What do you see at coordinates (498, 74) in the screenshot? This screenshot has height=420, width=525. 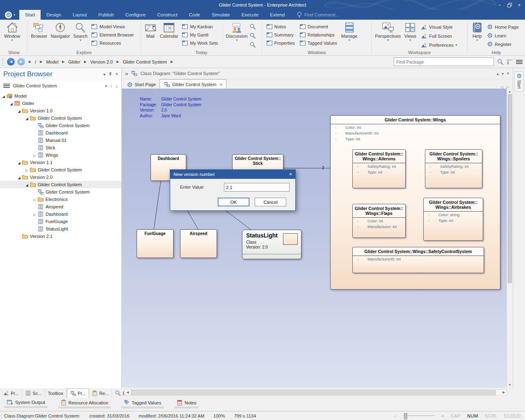 I see `collapse-icon: ▴` at bounding box center [498, 74].